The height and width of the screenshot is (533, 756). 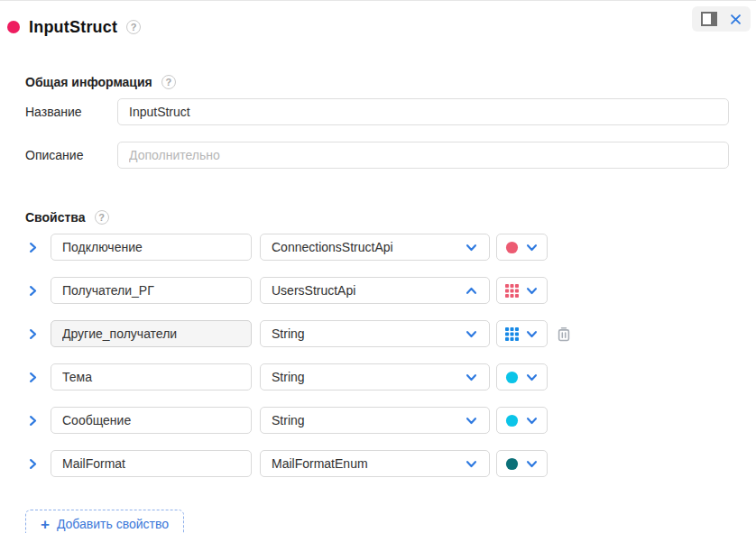 What do you see at coordinates (88, 82) in the screenshot?
I see `general-info-title: Общая информация` at bounding box center [88, 82].